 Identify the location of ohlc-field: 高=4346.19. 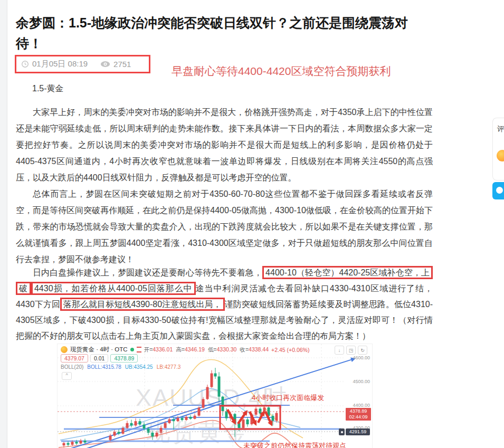
(190, 350).